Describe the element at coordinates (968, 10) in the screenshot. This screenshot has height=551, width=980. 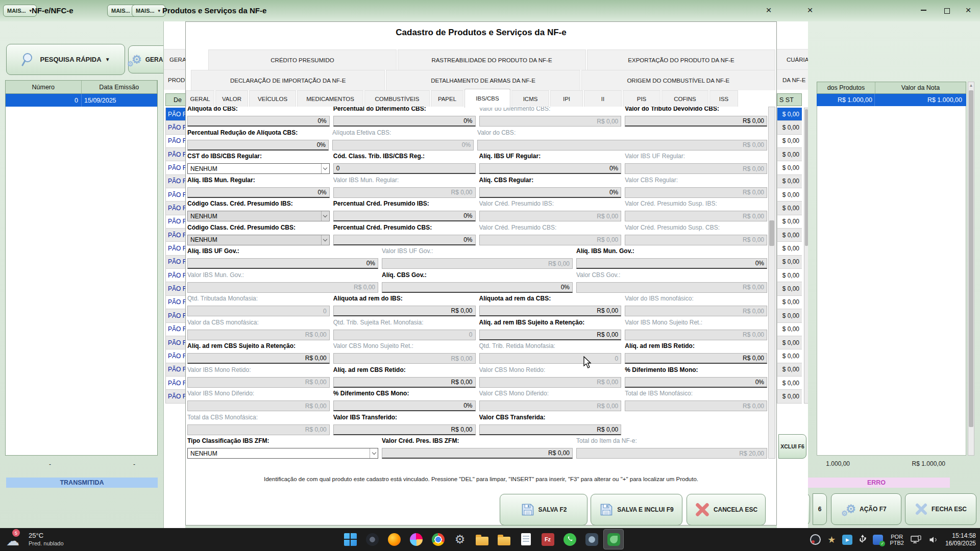
I see `close-app-icon: ×` at that location.